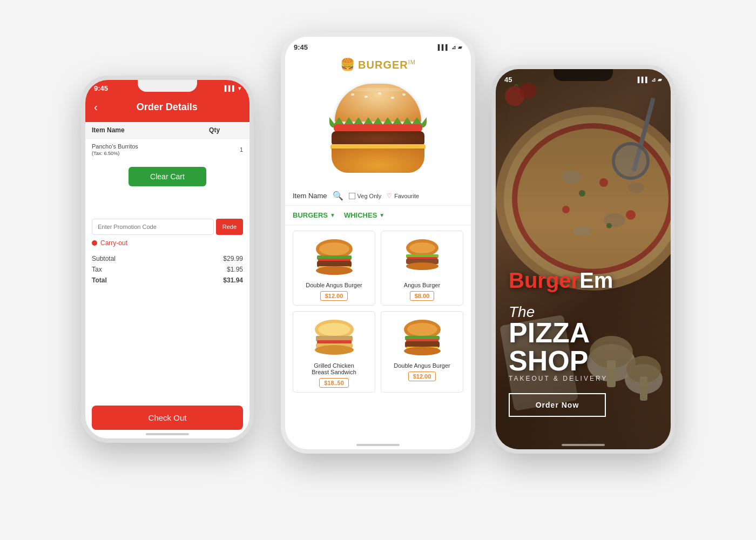  I want to click on chevron-down-icon-burgers: ▼, so click(333, 215).